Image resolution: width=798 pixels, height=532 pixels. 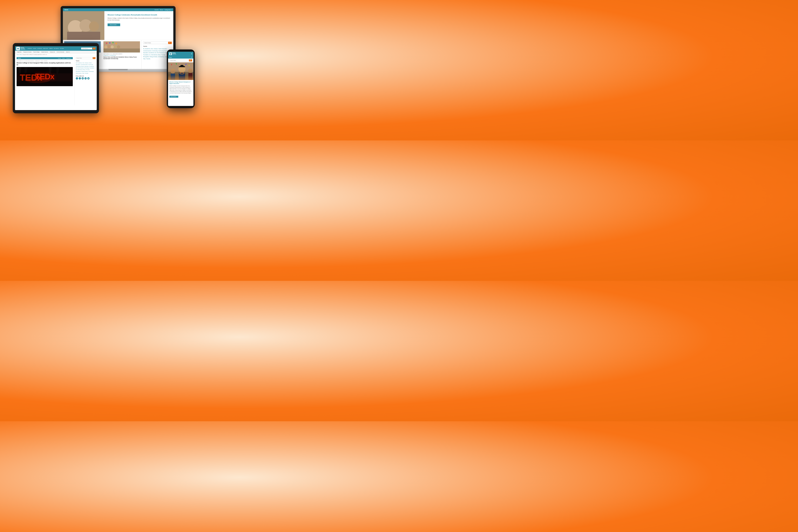 I want to click on phone-article-text: Mission College is proud to announce tha…, so click(x=180, y=90).